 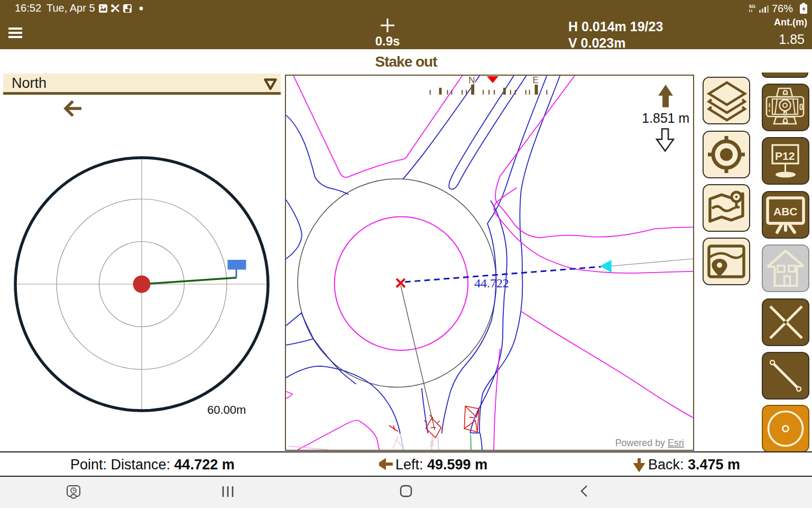 What do you see at coordinates (785, 156) in the screenshot?
I see `svg-text: P12` at bounding box center [785, 156].